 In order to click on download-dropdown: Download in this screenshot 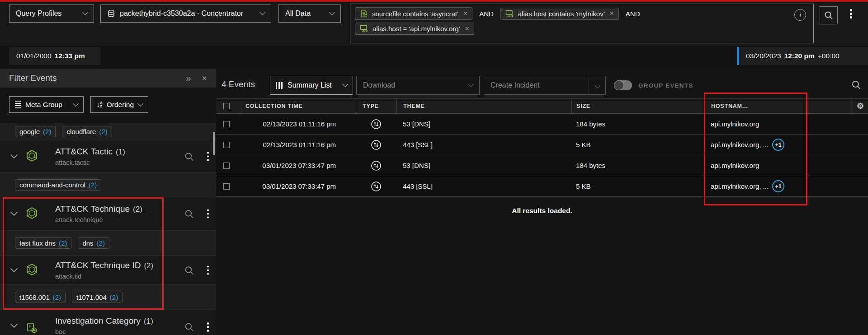, I will do `click(418, 85)`.